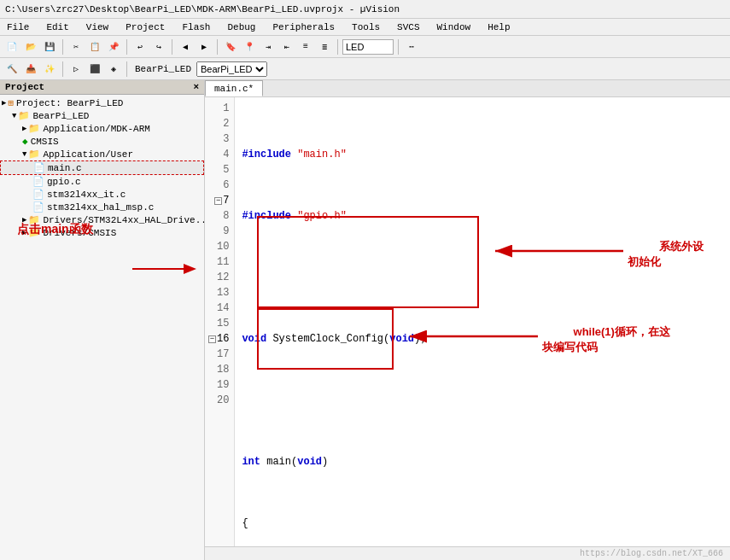 The image size is (730, 560). I want to click on sep5, so click(338, 47).